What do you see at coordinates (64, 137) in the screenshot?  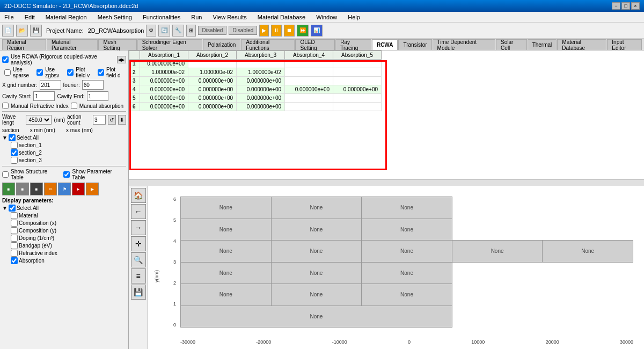 I see `tree-select-all: ▼ Select All` at bounding box center [64, 137].